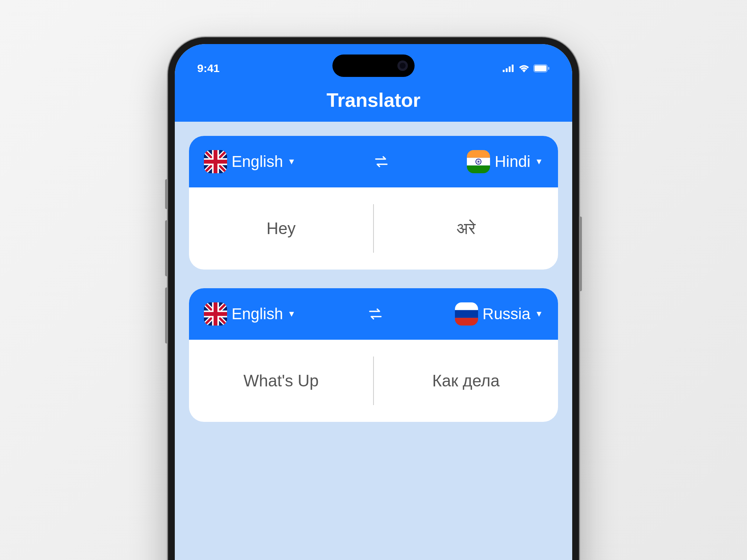 The width and height of the screenshot is (747, 560). What do you see at coordinates (374, 66) in the screenshot?
I see `dynamic-island` at bounding box center [374, 66].